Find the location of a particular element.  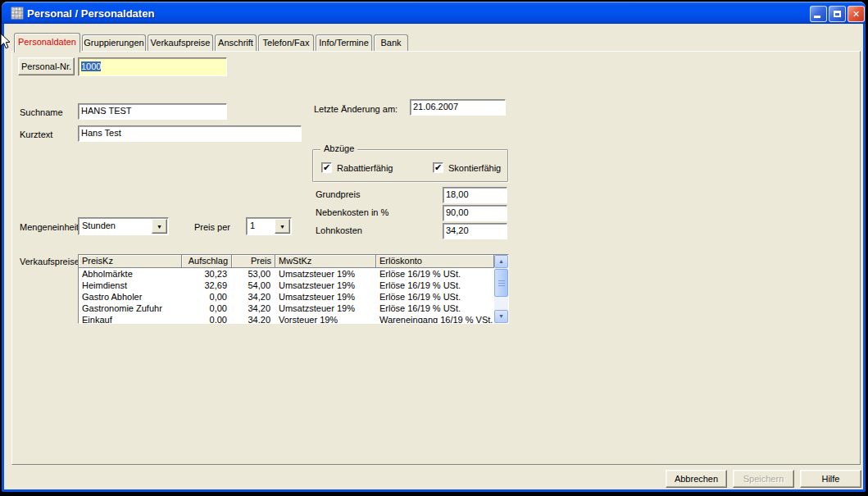

minimize-button is located at coordinates (818, 14).